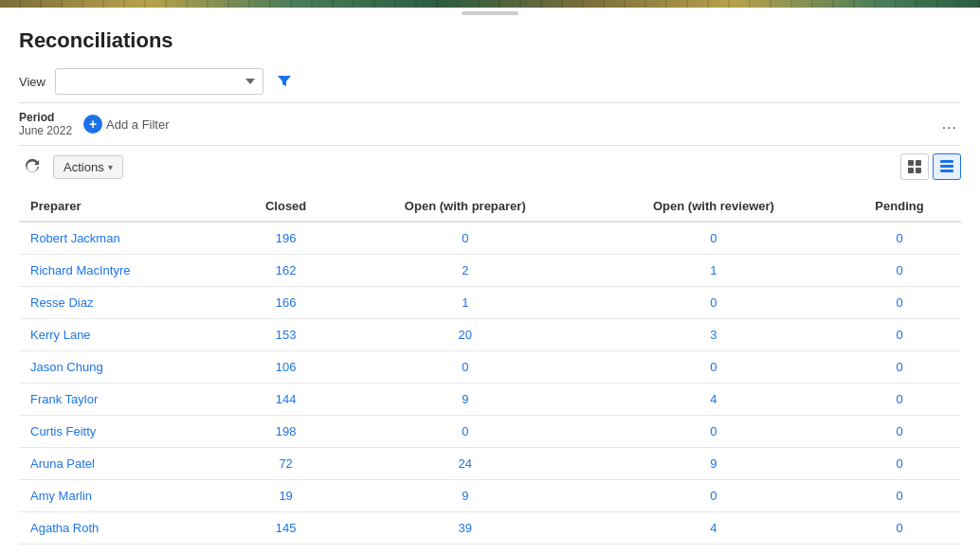 The image size is (980, 554). What do you see at coordinates (490, 206) in the screenshot?
I see `table-header-row: PreparerClosedOpen (with preparer)Open (…` at bounding box center [490, 206].